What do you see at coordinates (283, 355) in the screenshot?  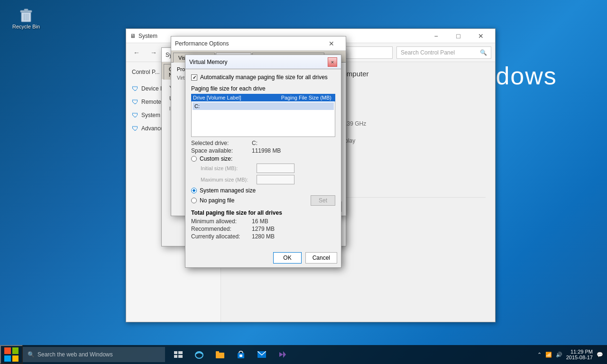 I see `visual-studio-button` at bounding box center [283, 355].